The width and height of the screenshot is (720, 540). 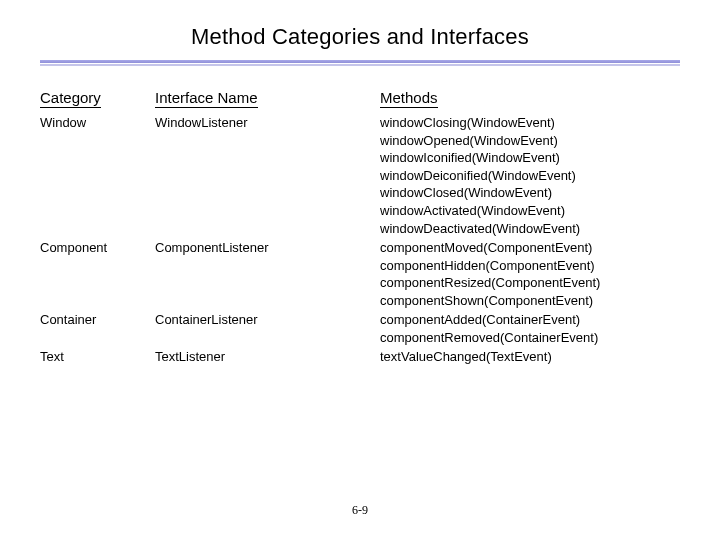 I want to click on header-category: Category, so click(x=98, y=101).